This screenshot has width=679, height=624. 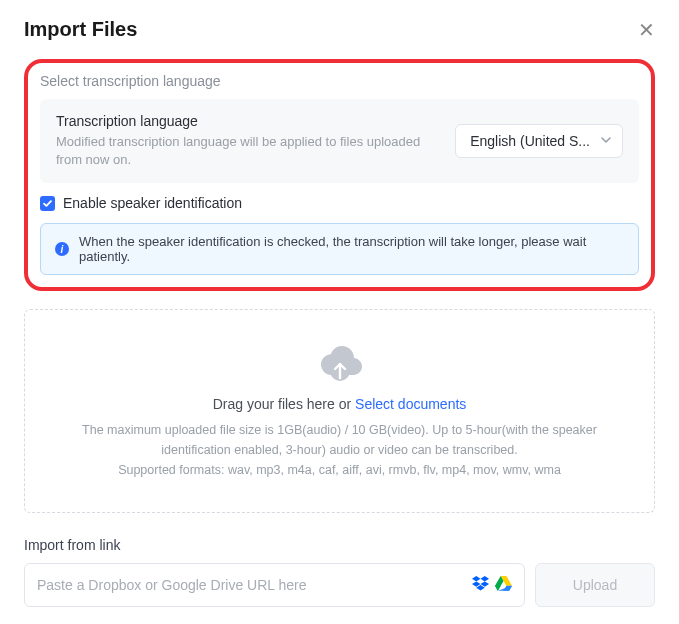 I want to click on upload-limits-text: The maximum uploaded file size is 1GB(au…, so click(x=340, y=440).